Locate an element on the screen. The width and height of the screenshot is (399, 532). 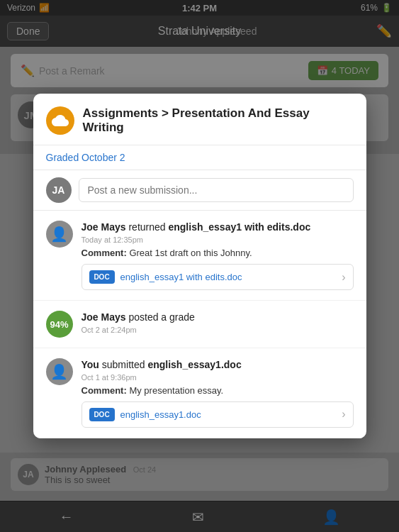
grade-user: Joe Mays is located at coordinates (103, 317).